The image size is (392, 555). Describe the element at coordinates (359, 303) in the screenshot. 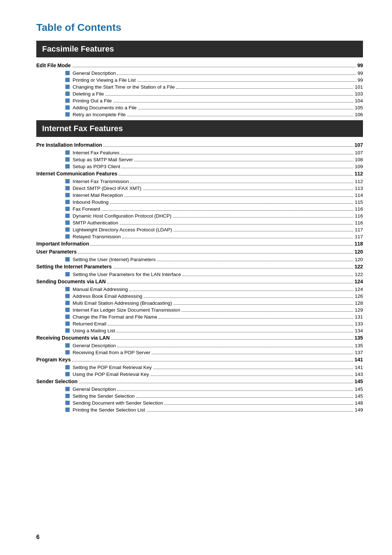

I see `sub-entry-page: 128` at that location.